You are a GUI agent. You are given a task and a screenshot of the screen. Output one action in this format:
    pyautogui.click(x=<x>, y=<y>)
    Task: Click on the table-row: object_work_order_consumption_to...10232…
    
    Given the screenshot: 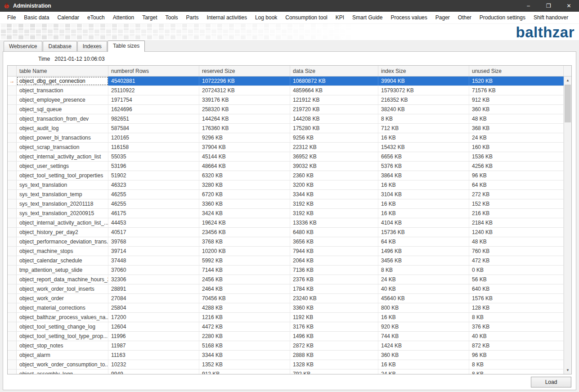 What is the action you would take?
    pyautogui.click(x=286, y=365)
    